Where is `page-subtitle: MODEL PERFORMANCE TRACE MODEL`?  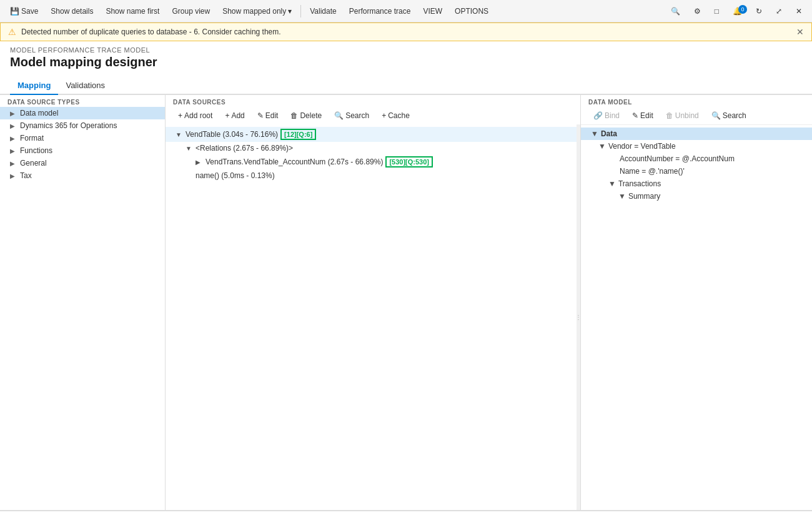 page-subtitle: MODEL PERFORMANCE TRACE MODEL is located at coordinates (406, 50).